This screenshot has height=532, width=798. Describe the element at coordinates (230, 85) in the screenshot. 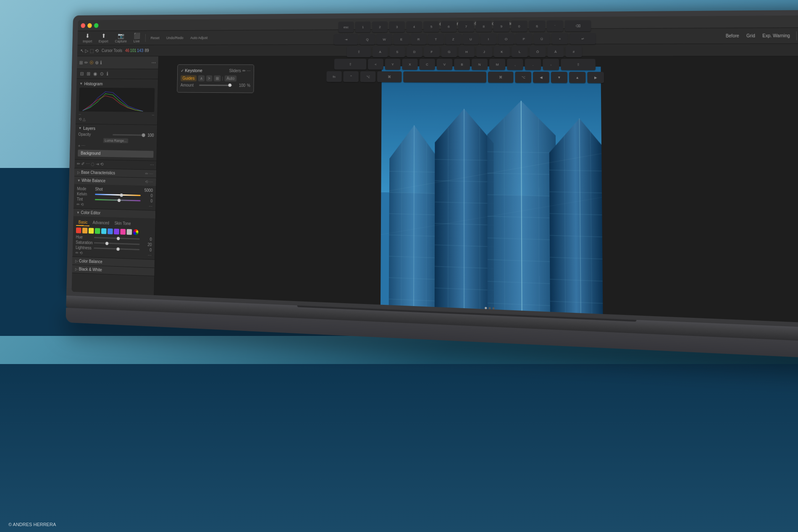

I see `ks-amount-thumb` at that location.